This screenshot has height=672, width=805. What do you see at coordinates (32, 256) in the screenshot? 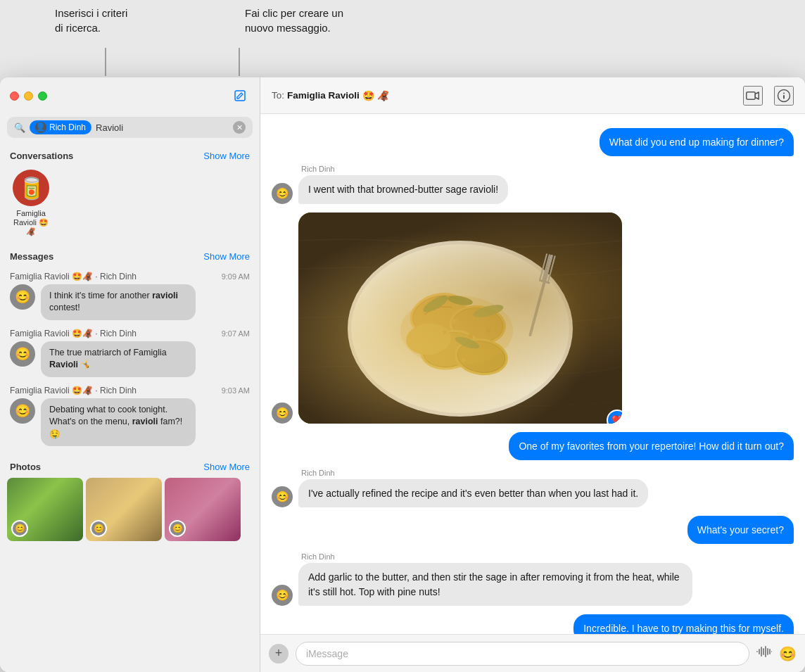
I see `messages-title: Messages` at bounding box center [32, 256].